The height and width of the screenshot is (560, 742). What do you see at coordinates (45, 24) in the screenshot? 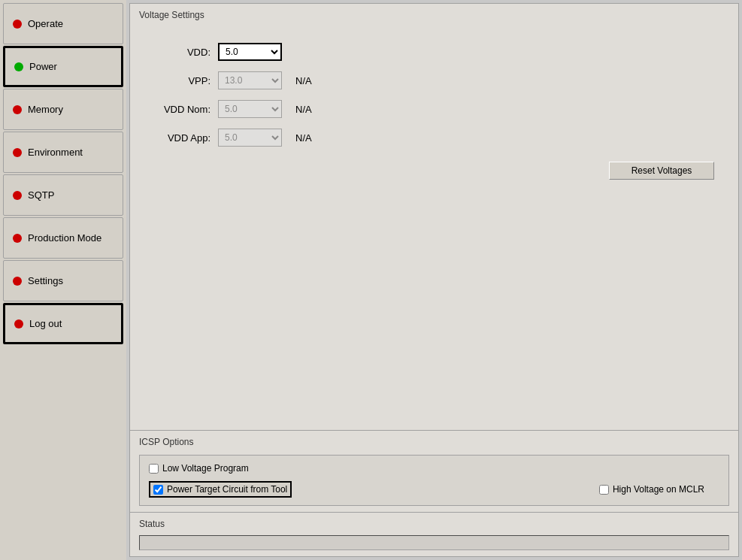
I see `sidebar-label-operate: Operate` at bounding box center [45, 24].